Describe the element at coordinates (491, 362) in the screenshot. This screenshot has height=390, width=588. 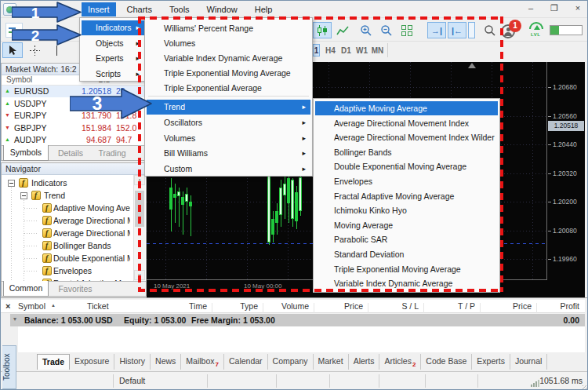
I see `toolbox-tab-experts: Experts` at that location.